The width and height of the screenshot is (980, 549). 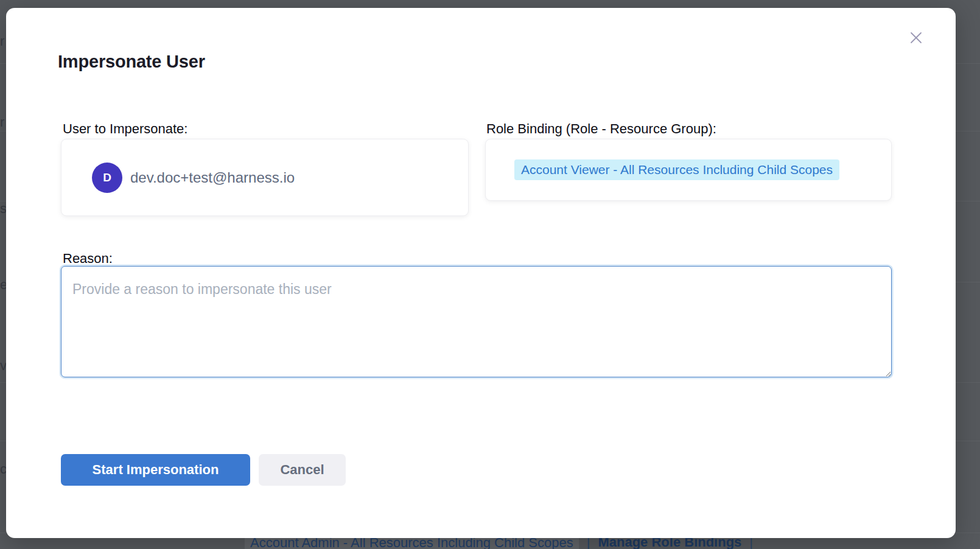 What do you see at coordinates (107, 178) in the screenshot?
I see `avatar: D` at bounding box center [107, 178].